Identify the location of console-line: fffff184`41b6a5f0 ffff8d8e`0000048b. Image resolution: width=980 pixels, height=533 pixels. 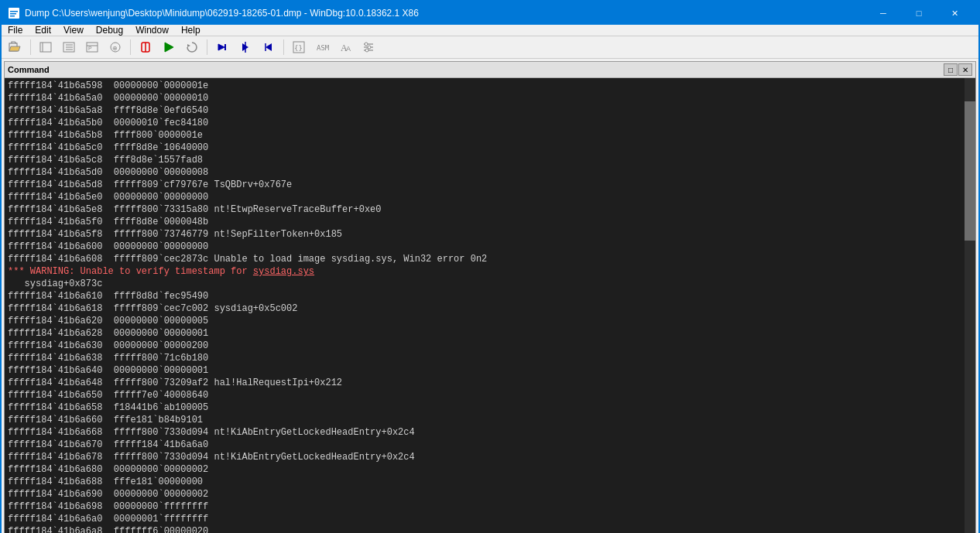
(490, 222).